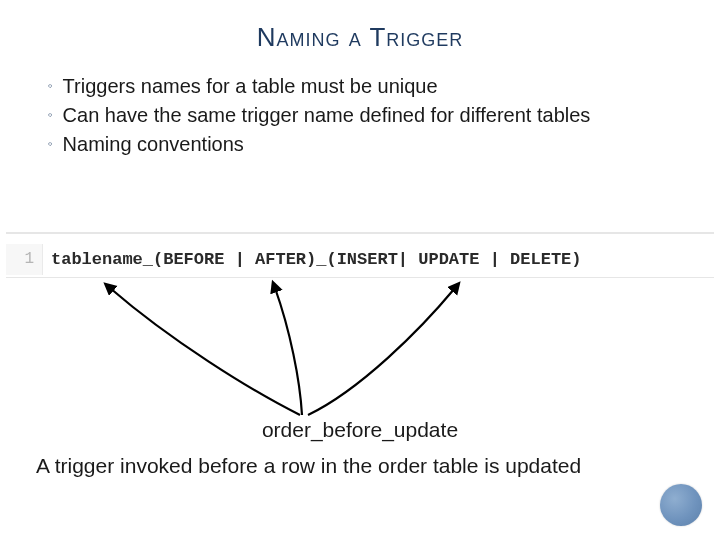 This screenshot has height=540, width=720. Describe the element at coordinates (348, 466) in the screenshot. I see `example-description: A trigger invoked before a row in the or…` at that location.